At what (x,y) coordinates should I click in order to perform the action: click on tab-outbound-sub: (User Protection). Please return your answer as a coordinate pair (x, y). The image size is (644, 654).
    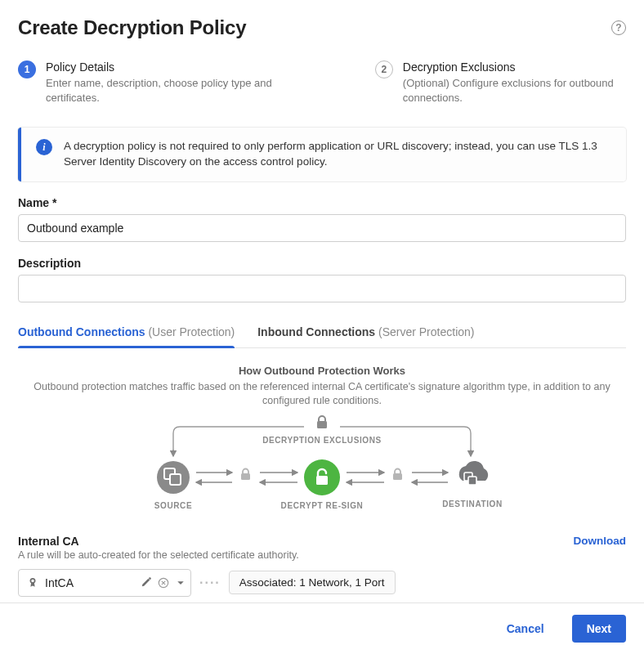
    Looking at the image, I should click on (191, 332).